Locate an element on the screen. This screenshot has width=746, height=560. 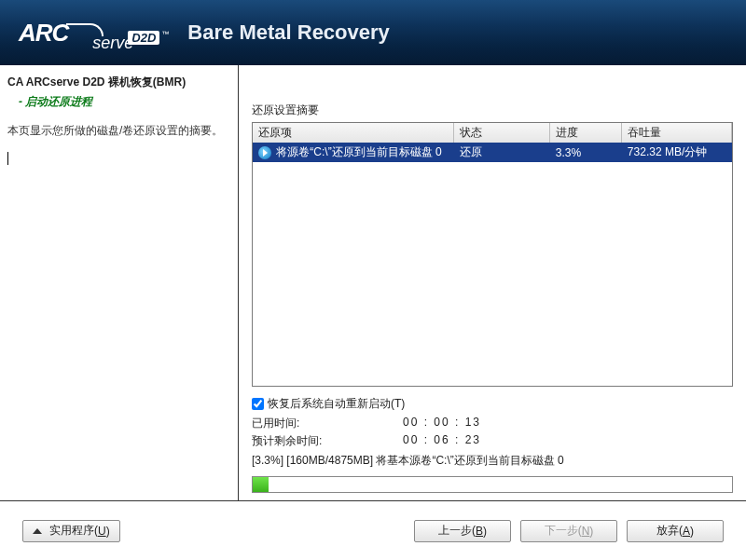
elapsed-value: 00 : 00 : 13 is located at coordinates (442, 423).